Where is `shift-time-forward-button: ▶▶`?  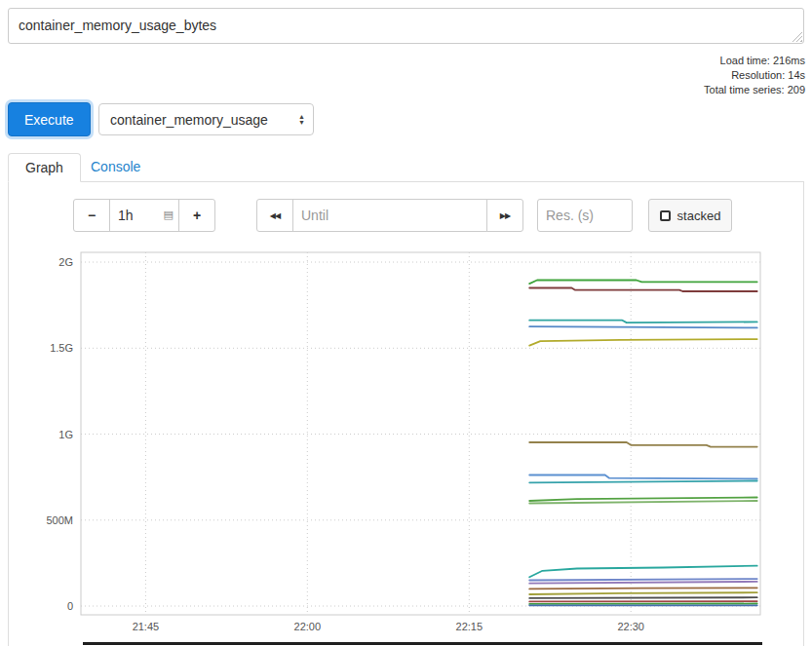
shift-time-forward-button: ▶▶ is located at coordinates (505, 215).